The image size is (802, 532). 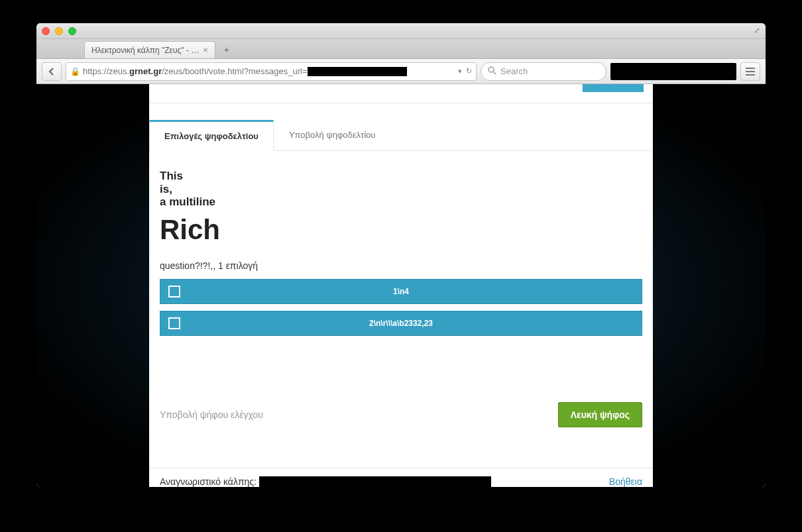 I want to click on help-link: Βοήθεια, so click(x=626, y=482).